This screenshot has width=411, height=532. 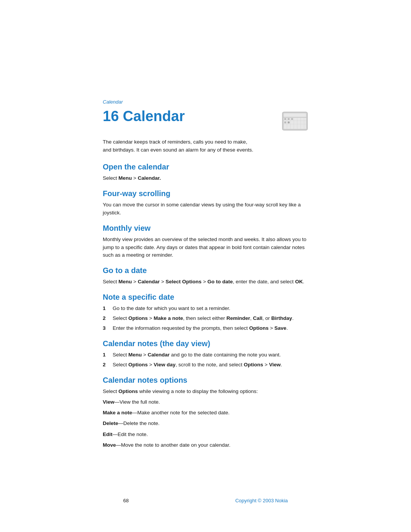 What do you see at coordinates (206, 193) in the screenshot?
I see `section-title-four-way: Four-way scrolling` at bounding box center [206, 193].